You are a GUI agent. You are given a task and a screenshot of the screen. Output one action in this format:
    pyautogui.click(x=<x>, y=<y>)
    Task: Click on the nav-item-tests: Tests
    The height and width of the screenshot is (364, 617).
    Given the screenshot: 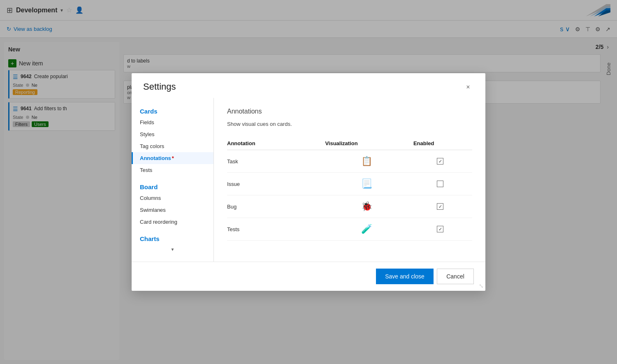 What is the action you would take?
    pyautogui.click(x=173, y=170)
    